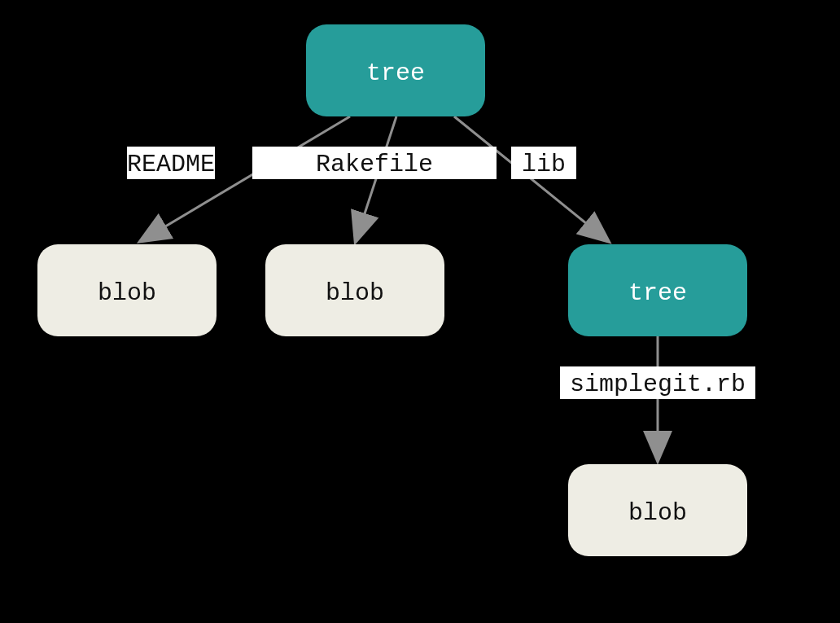  I want to click on node-blob-rakefile-label: blob, so click(355, 293).